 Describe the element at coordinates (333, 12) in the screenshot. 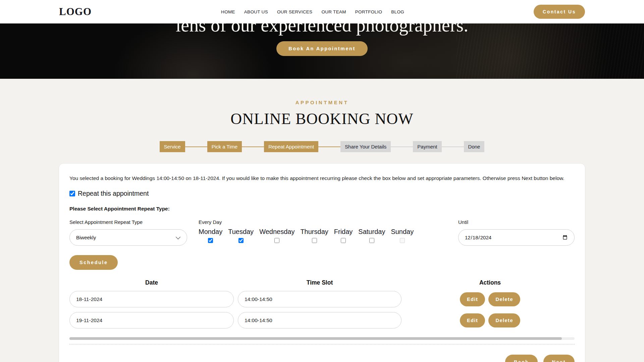

I see `nav-item-our-team: OUR TEAM` at that location.